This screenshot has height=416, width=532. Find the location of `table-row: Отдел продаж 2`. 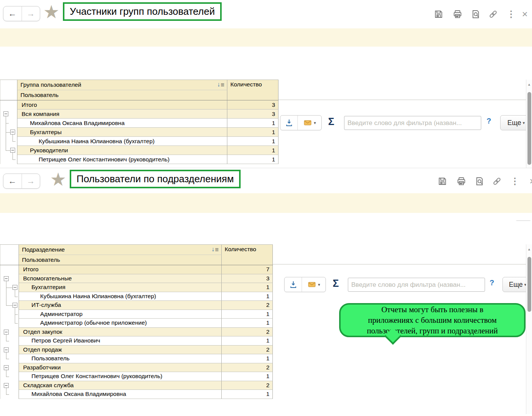

table-row: Отдел продаж 2 is located at coordinates (136, 350).